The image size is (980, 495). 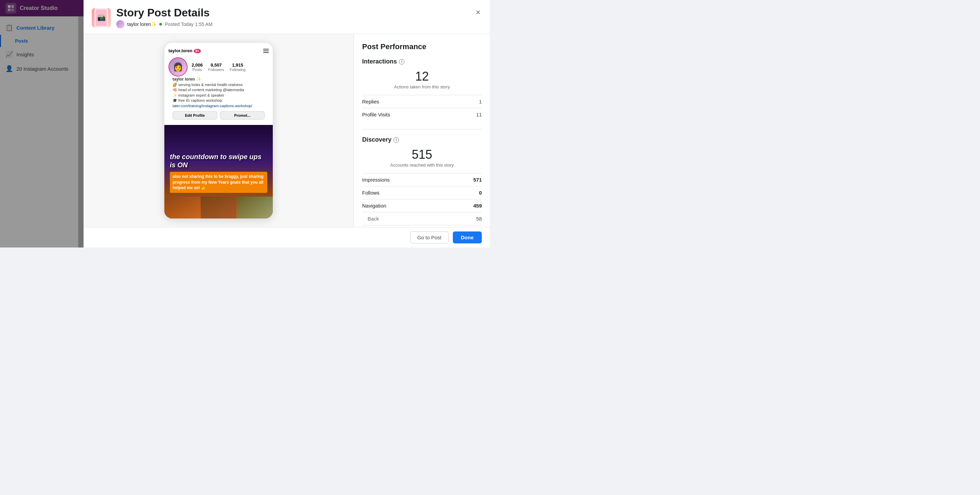 What do you see at coordinates (185, 51) in the screenshot?
I see `phone-username: taylor.loren 9+` at bounding box center [185, 51].